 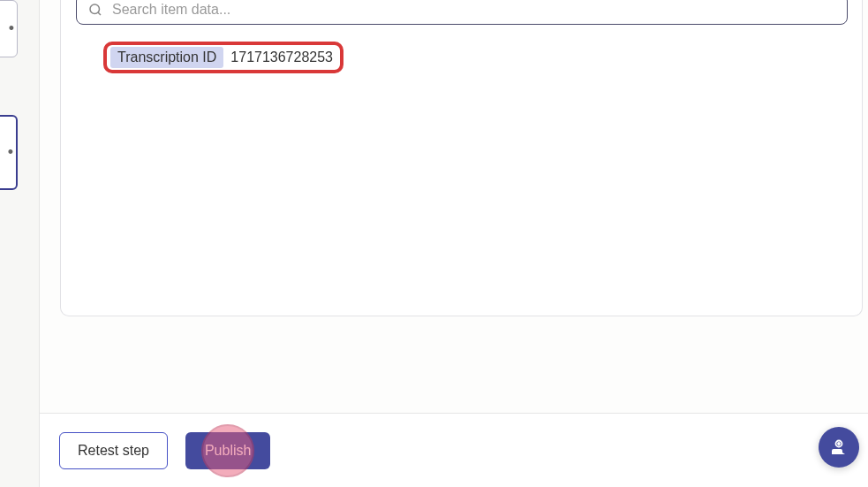 I want to click on footer-bar: Retest step Publish, so click(x=454, y=450).